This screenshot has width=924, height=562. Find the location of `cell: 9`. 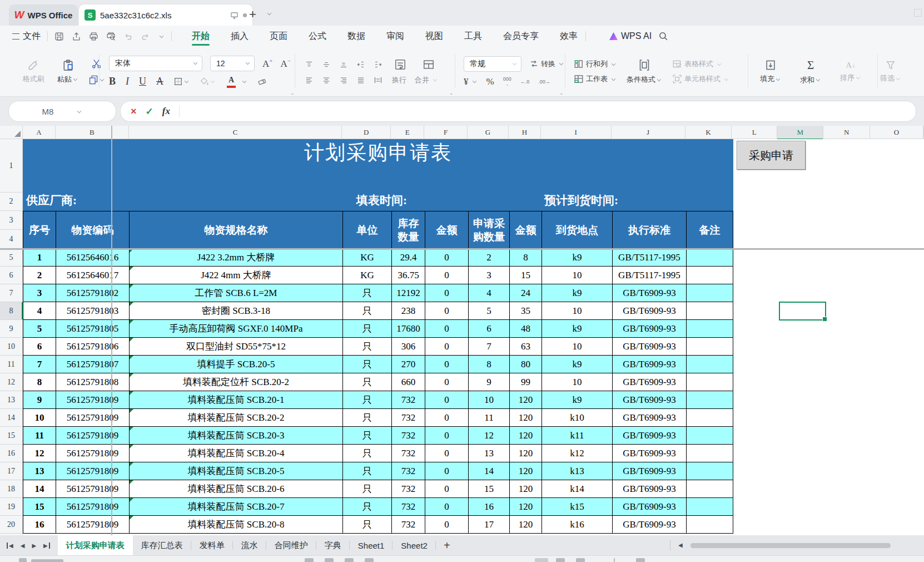

cell: 9 is located at coordinates (39, 400).